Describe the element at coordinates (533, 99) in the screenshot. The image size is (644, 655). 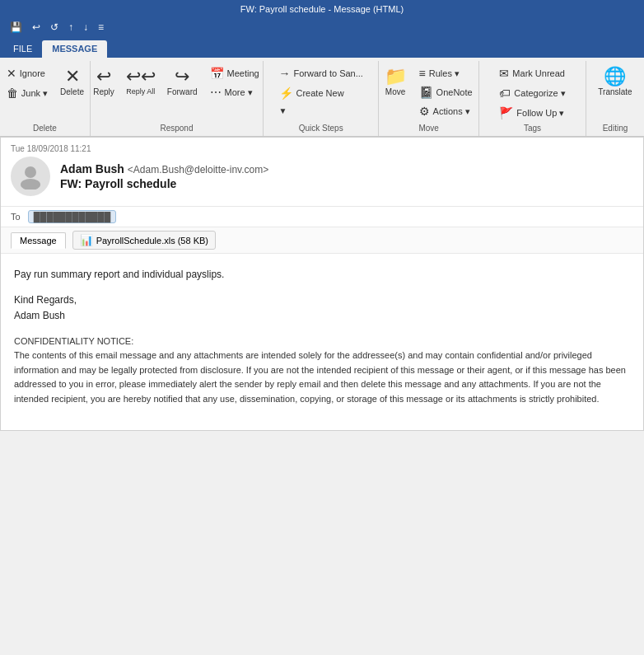
I see `ribbon-group-tags: ✉ Mark Unread 🏷 Categorize ▾ 🚩 Follow Up…` at that location.